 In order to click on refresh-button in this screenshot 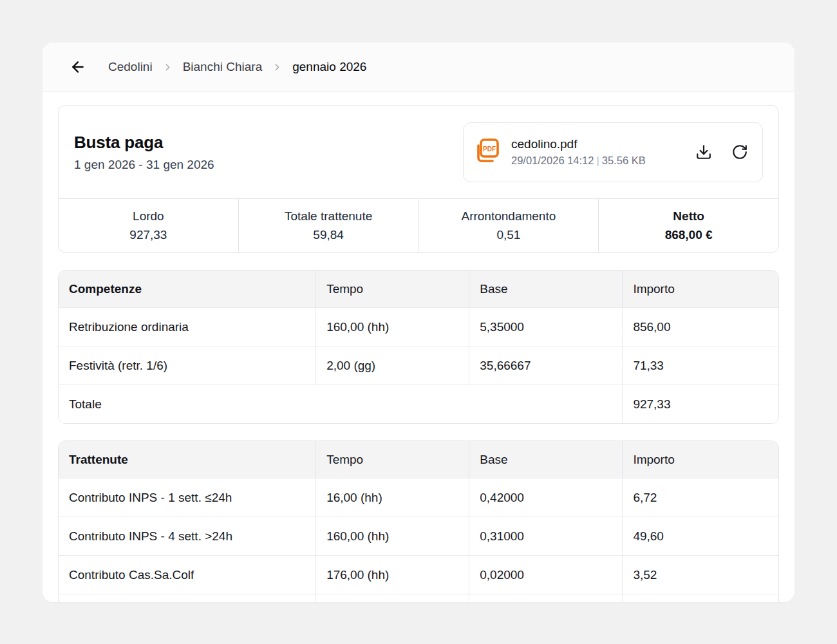, I will do `click(740, 152)`.